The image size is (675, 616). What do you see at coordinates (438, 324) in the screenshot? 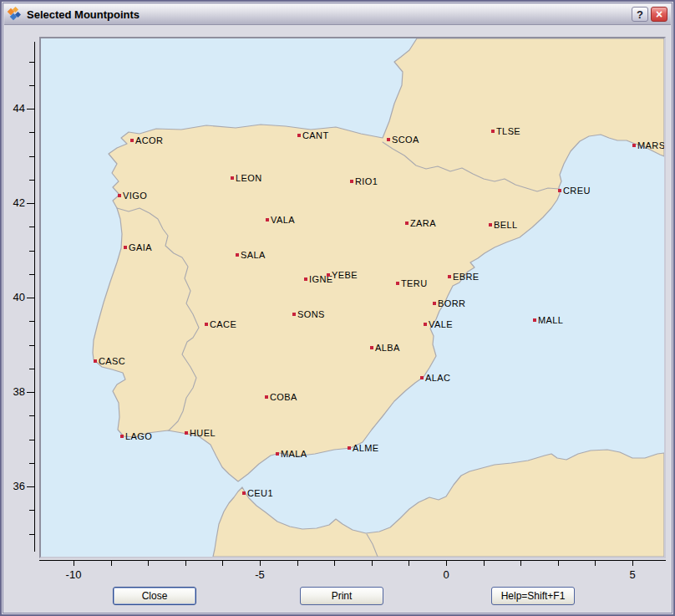
I see `station-vale: VALE` at bounding box center [438, 324].